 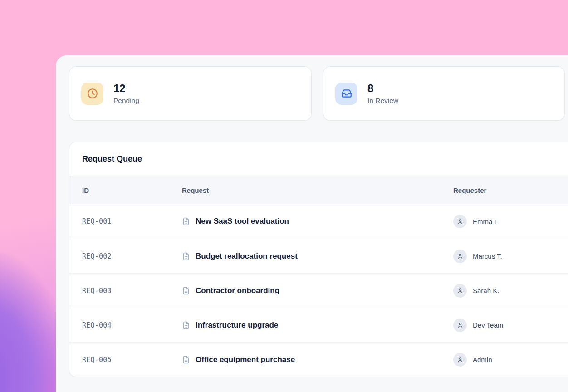 I want to click on request-title: New SaaS tool evaluation, so click(x=242, y=221).